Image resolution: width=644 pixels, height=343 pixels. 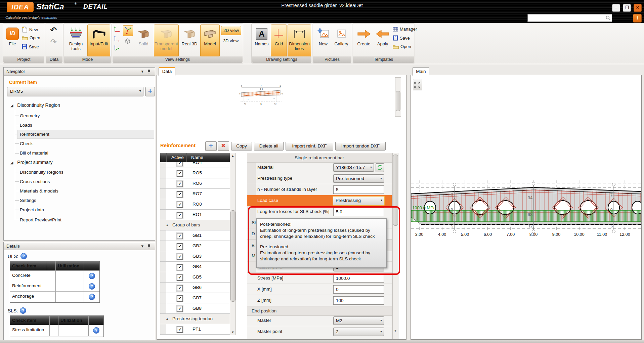 I want to click on grid-row-gb8: ✔GB8, so click(x=195, y=308).